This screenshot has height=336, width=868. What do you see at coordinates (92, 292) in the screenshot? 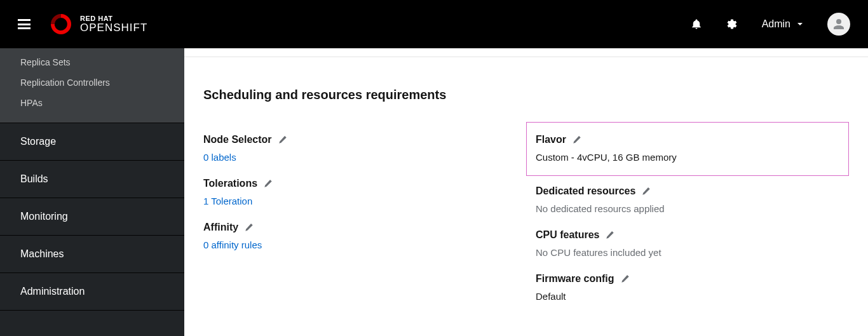
I see `sidebar-item-administration: Administration` at bounding box center [92, 292].